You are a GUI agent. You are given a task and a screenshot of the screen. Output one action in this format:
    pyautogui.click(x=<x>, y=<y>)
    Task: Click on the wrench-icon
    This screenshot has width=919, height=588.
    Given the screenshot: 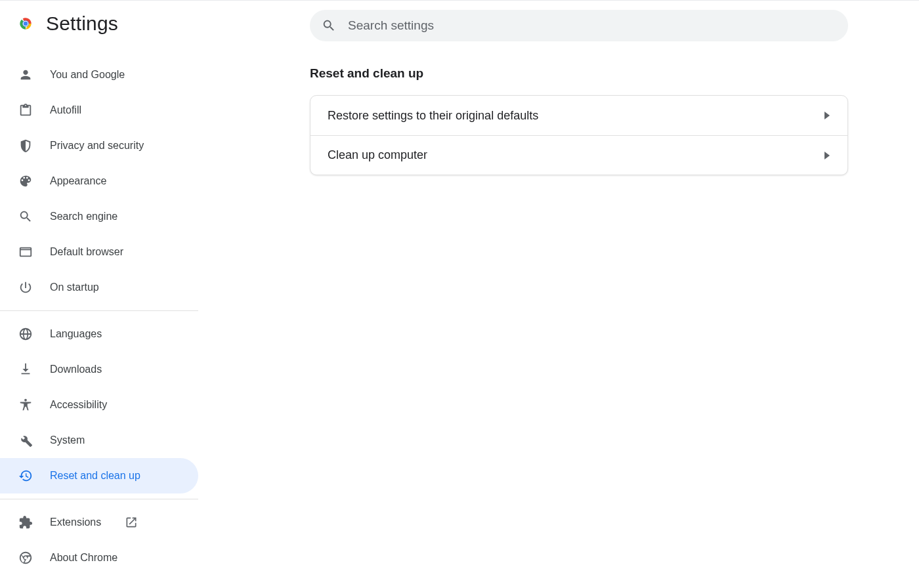 What is the action you would take?
    pyautogui.click(x=26, y=440)
    